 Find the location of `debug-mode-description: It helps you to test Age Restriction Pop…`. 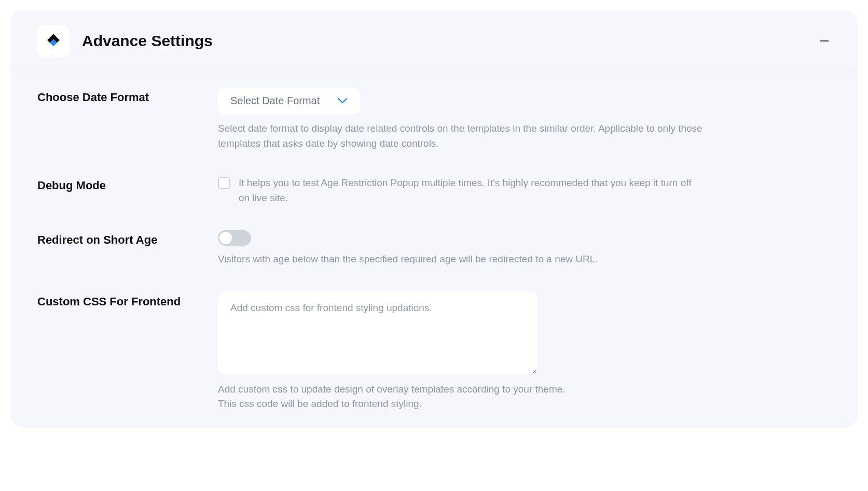

debug-mode-description: It helps you to test Age Restriction Pop… is located at coordinates (467, 191).